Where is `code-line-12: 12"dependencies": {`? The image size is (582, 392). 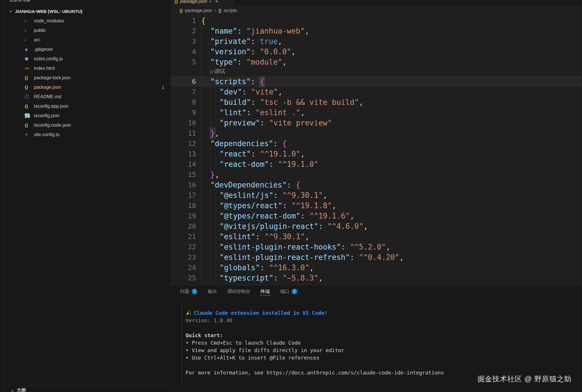
code-line-12: 12"dependencies": { is located at coordinates (376, 144).